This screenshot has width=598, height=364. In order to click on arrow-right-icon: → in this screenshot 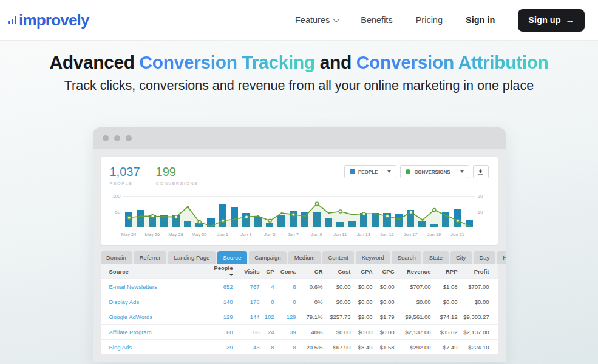, I will do `click(571, 20)`.